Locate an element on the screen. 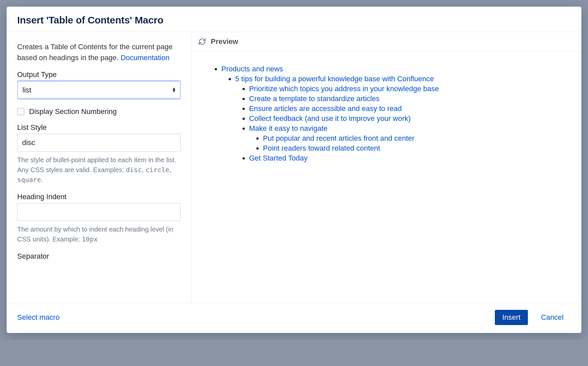 The image size is (588, 366). heading-indent-help: The amount by which to indent each headi… is located at coordinates (99, 234).